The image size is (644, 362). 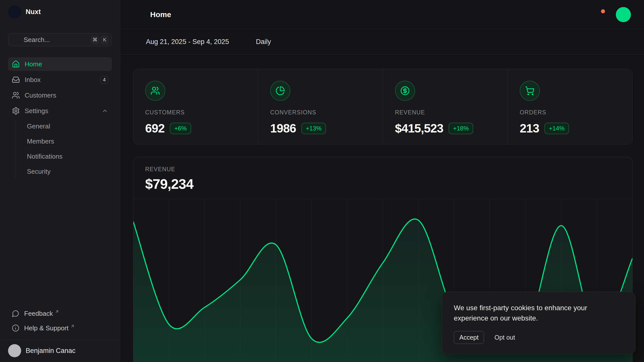 What do you see at coordinates (137, 42) in the screenshot?
I see `calendar-icon` at bounding box center [137, 42].